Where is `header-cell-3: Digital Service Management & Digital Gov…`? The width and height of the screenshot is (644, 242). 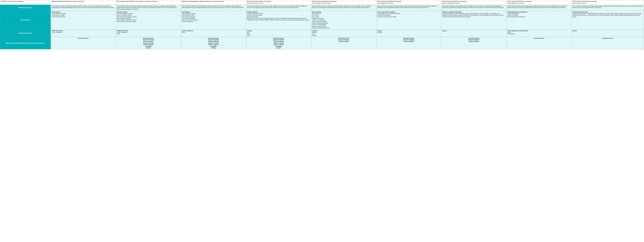 header-cell-3: Digital Service Management & Digital Gov… is located at coordinates (214, 2).